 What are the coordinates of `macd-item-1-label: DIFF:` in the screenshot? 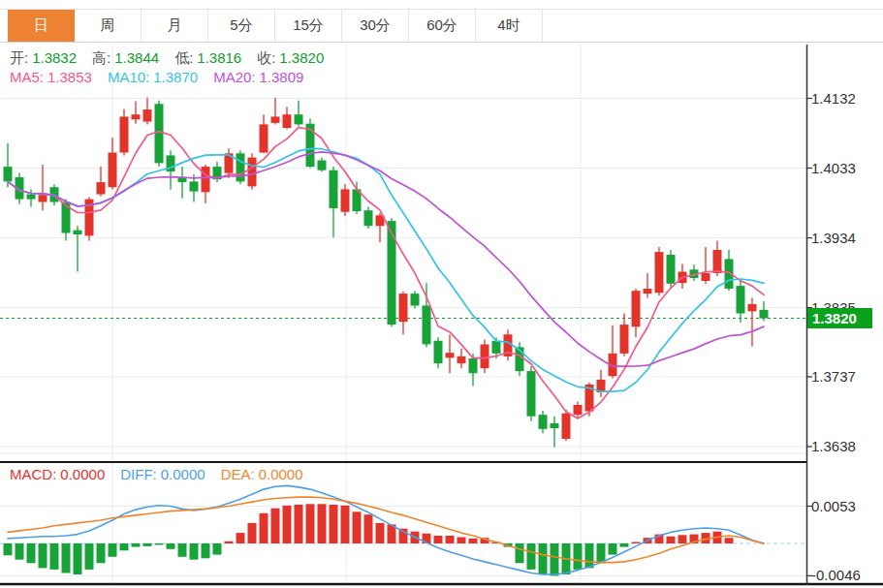 It's located at (139, 475).